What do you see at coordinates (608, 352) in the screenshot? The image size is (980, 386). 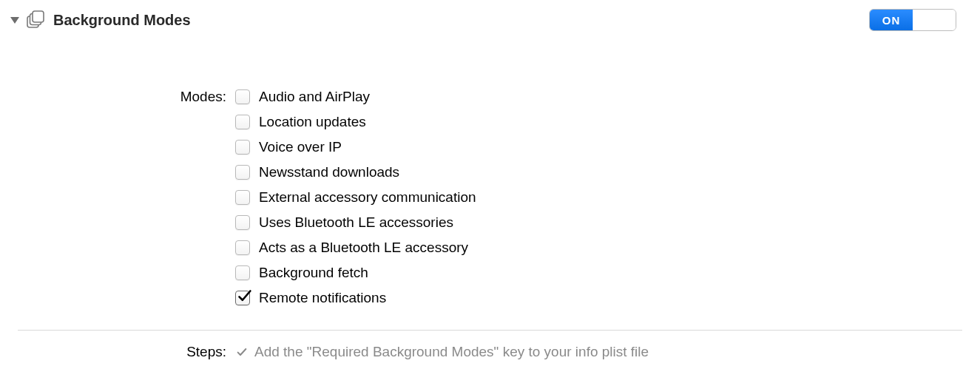 I see `step-item: Add the "Required Background Modes" key …` at bounding box center [608, 352].